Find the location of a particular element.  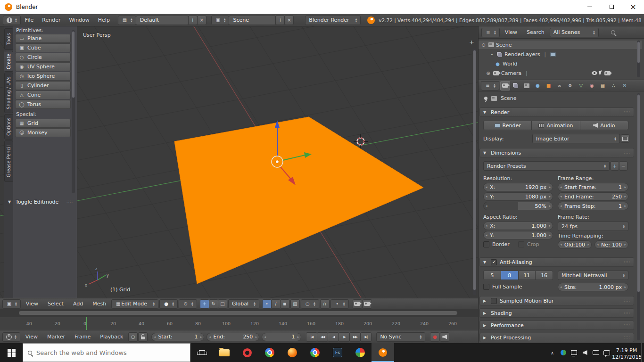

timeline-scrollbar is located at coordinates (239, 313).